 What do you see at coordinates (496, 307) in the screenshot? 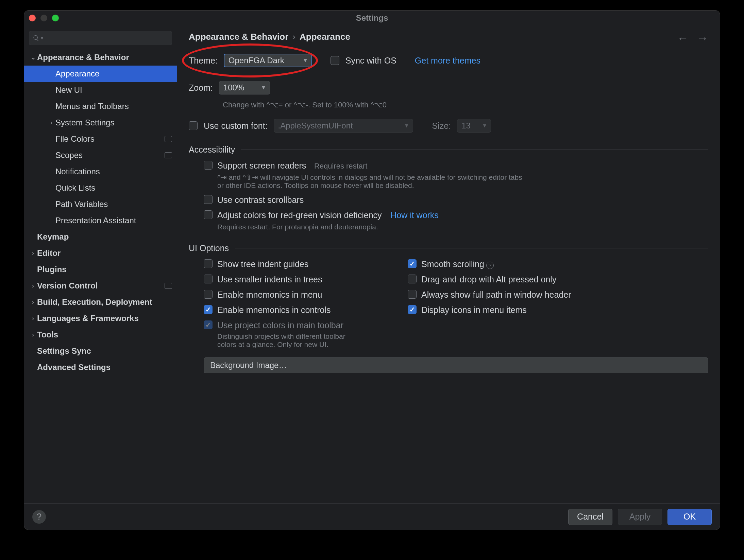
I see `ui-options-right: Smooth scrolling?Drag-and-drop with Alt …` at bounding box center [496, 307].